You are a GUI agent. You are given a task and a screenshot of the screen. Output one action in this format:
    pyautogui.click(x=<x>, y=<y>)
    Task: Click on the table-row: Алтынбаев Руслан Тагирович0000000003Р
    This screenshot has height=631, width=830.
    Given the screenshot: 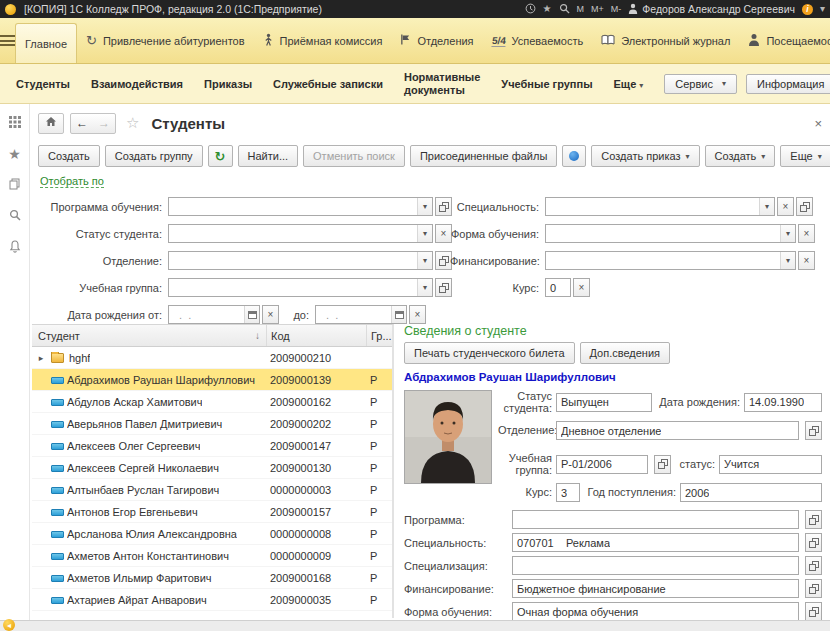 What is the action you would take?
    pyautogui.click(x=212, y=490)
    